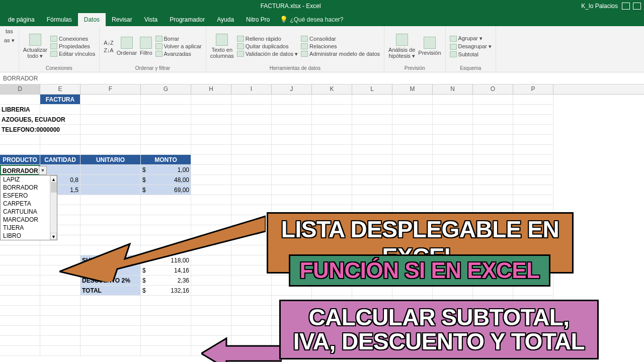 Image resolution: width=644 pixels, height=362 pixels. I want to click on relations-icon, so click(304, 46).